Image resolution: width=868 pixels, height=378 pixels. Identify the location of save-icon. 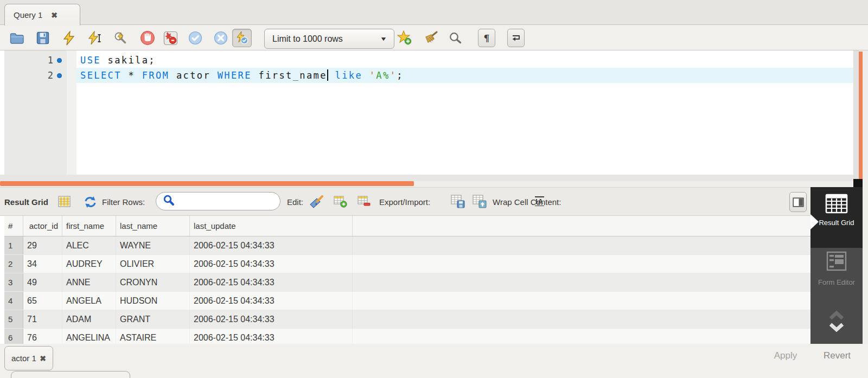
(43, 38).